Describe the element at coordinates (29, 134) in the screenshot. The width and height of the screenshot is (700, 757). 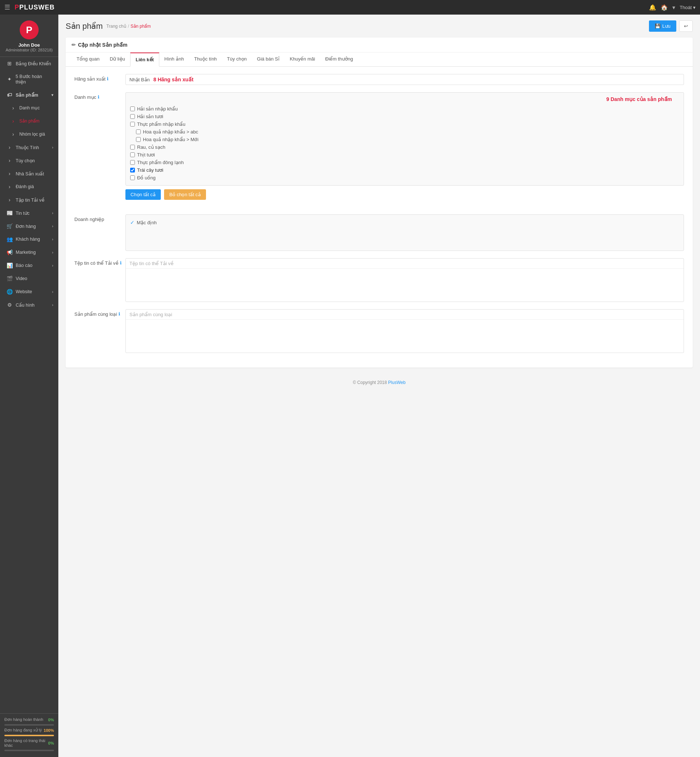
I see `sidebar-item-nhom-loc-gia: › Nhóm lọc giá` at that location.